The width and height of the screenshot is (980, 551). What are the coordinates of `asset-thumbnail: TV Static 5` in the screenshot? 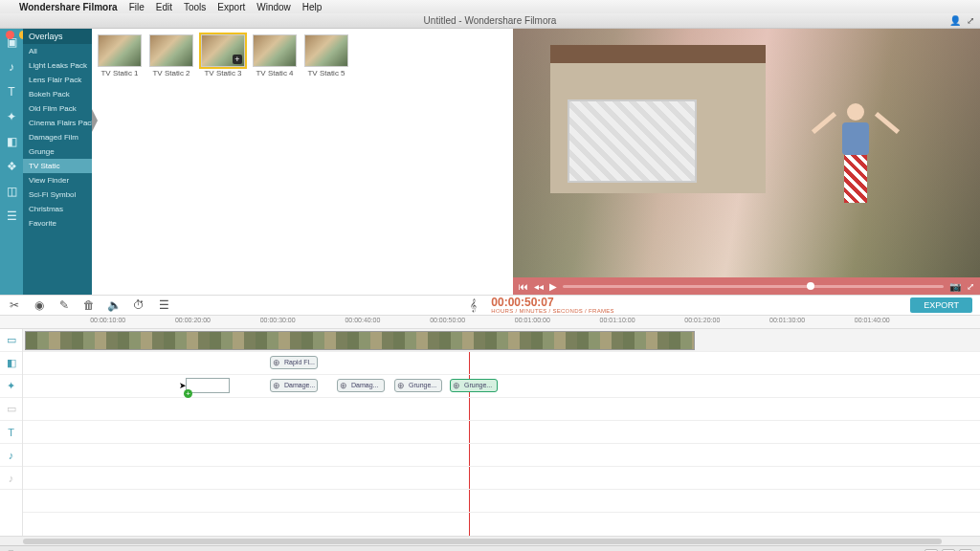 It's located at (326, 55).